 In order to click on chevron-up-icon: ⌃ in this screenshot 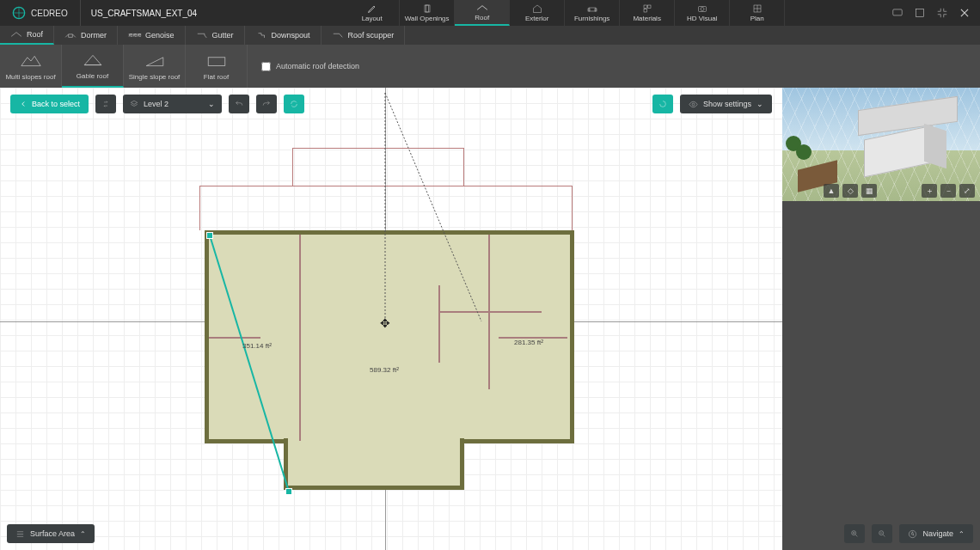, I will do `click(83, 535)`.